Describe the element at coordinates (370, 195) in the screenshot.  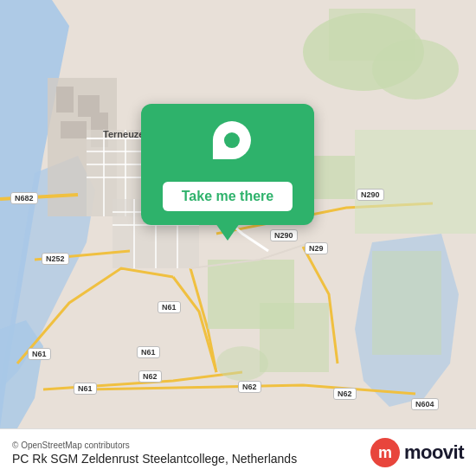
I see `road-label-n290-2: N290` at that location.